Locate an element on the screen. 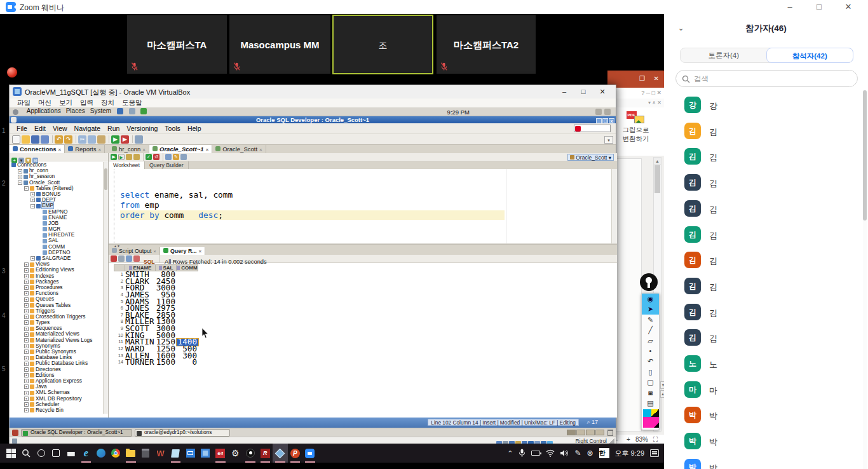 The width and height of the screenshot is (868, 469). sqldev-menu-item: Versioning is located at coordinates (142, 128).